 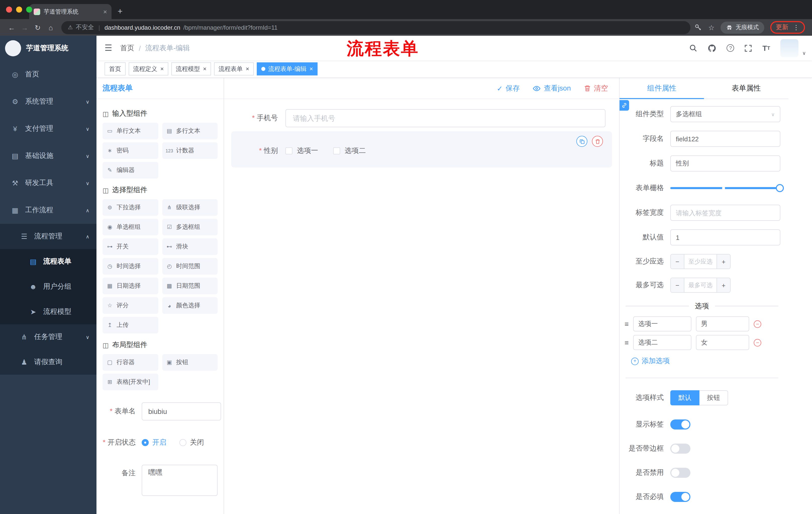 What do you see at coordinates (725, 188) in the screenshot?
I see `slider-track` at bounding box center [725, 188].